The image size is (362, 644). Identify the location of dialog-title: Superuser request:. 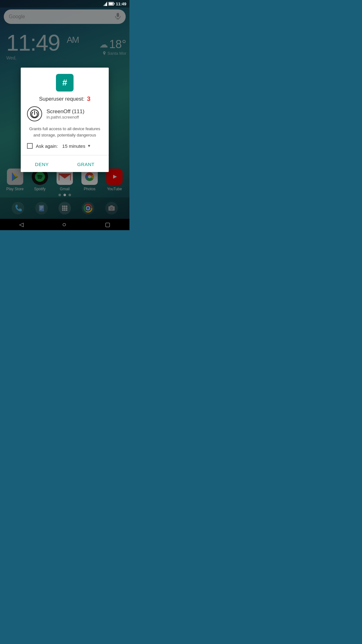
(62, 99).